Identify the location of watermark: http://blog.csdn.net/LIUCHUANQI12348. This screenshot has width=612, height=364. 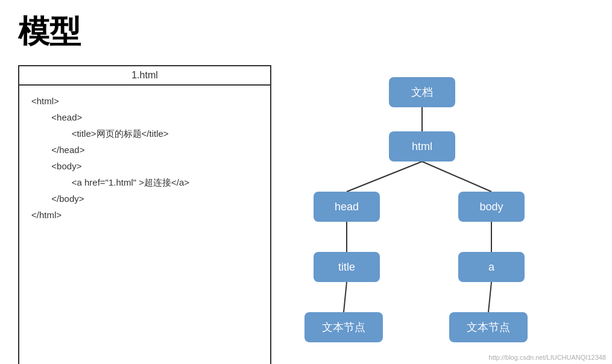
(547, 357).